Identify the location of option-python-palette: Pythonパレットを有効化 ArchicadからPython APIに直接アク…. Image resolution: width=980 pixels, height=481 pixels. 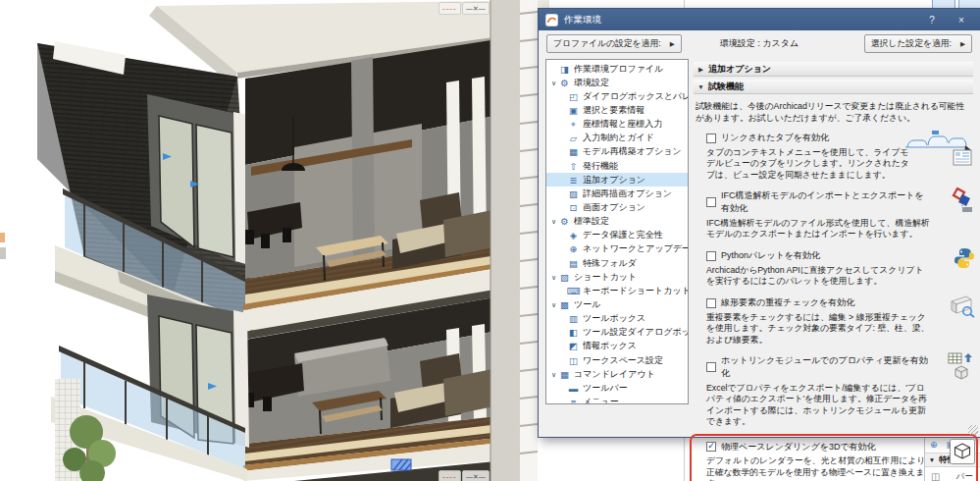
(840, 268).